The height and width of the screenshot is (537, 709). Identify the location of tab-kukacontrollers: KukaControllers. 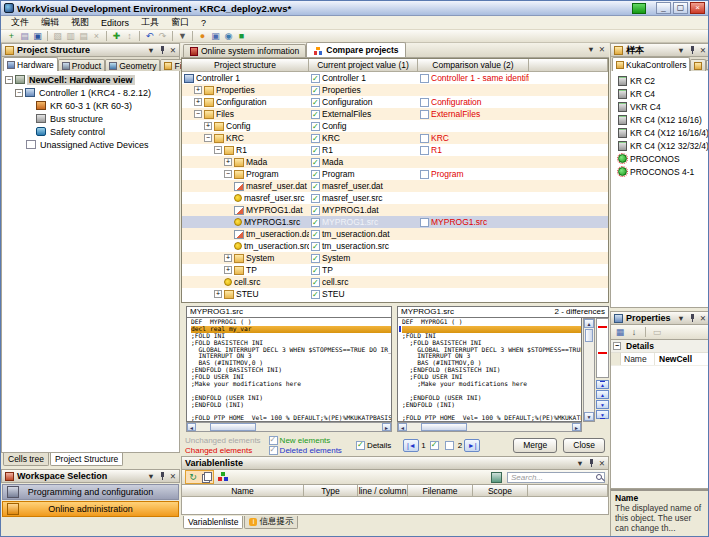
(651, 64).